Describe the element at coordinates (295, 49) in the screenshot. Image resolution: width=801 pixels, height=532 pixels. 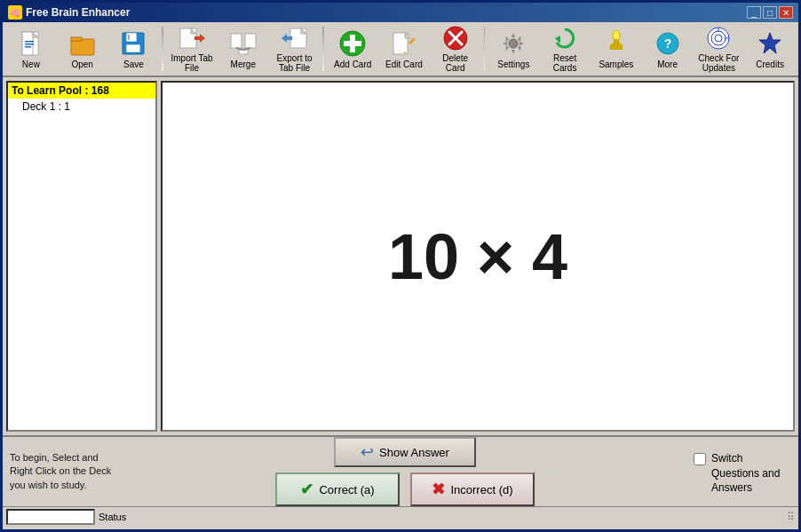
I see `export-button: Export to Tab File` at that location.